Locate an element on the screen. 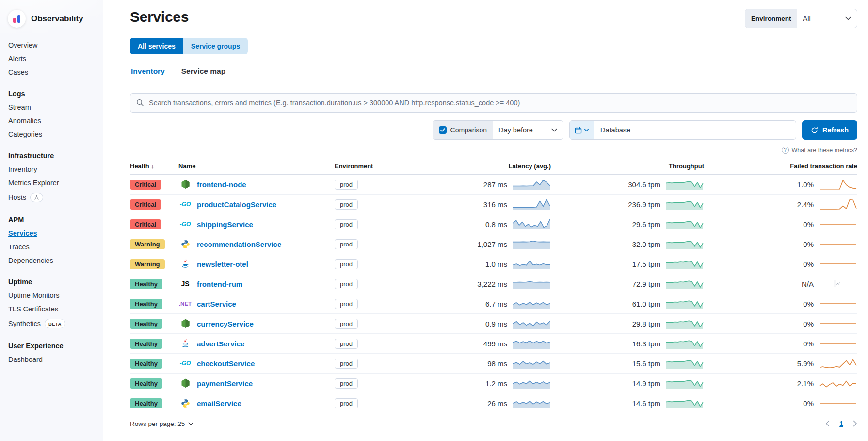 This screenshot has width=868, height=441. latency-value: 499 ms is located at coordinates (496, 343).